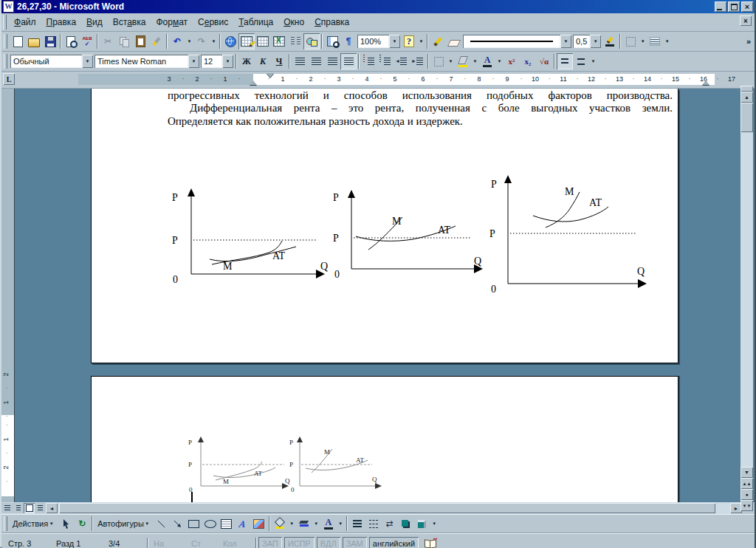 Image resolution: width=756 pixels, height=548 pixels. What do you see at coordinates (178, 524) in the screenshot?
I see `arrow-button` at bounding box center [178, 524].